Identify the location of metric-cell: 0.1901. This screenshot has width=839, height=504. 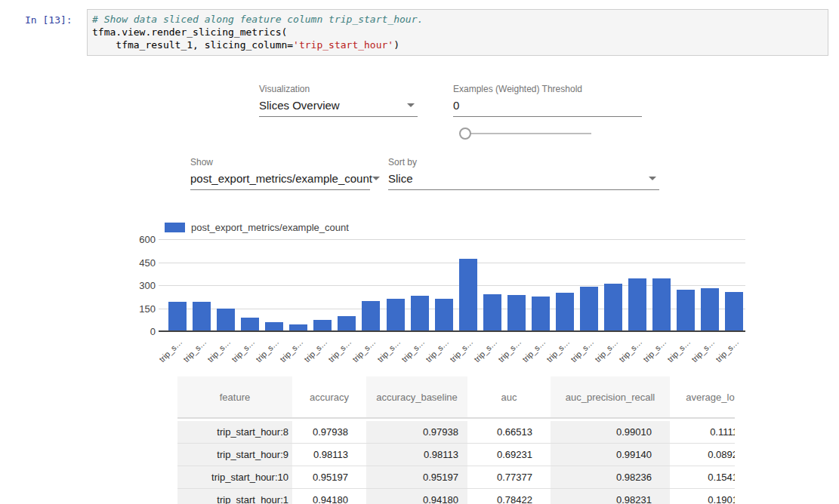
(702, 496).